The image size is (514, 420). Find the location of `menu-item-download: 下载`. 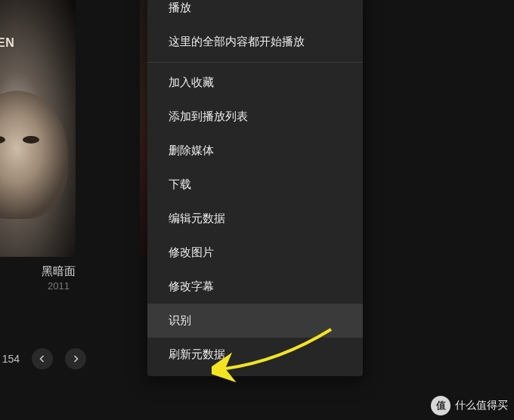

menu-item-download: 下载 is located at coordinates (255, 184).